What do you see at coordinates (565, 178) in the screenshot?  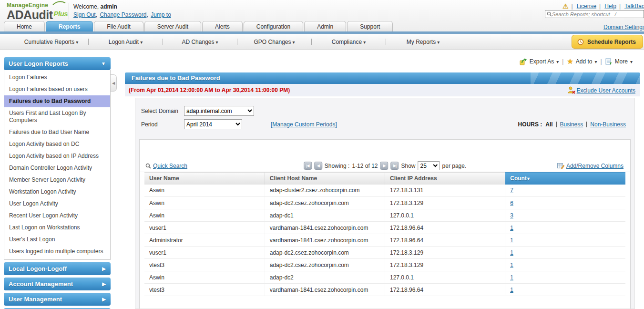 I see `column-header-count-sorted: Count▾` at bounding box center [565, 178].